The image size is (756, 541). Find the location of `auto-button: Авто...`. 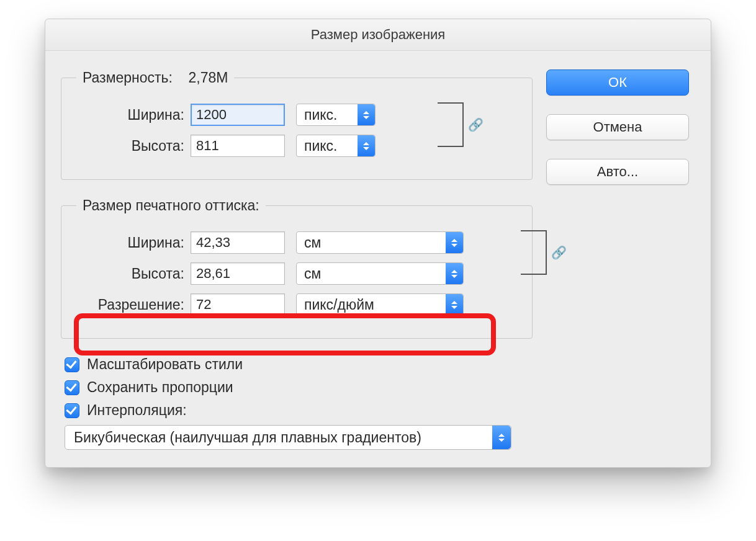

auto-button: Авто... is located at coordinates (618, 172).